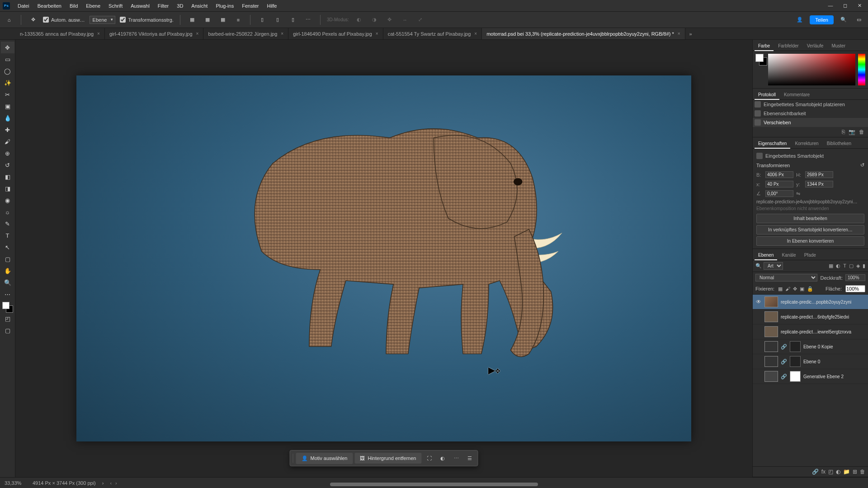 The width and height of the screenshot is (868, 488). Describe the element at coordinates (816, 472) in the screenshot. I see `link-layers-icon: 🔗` at that location.